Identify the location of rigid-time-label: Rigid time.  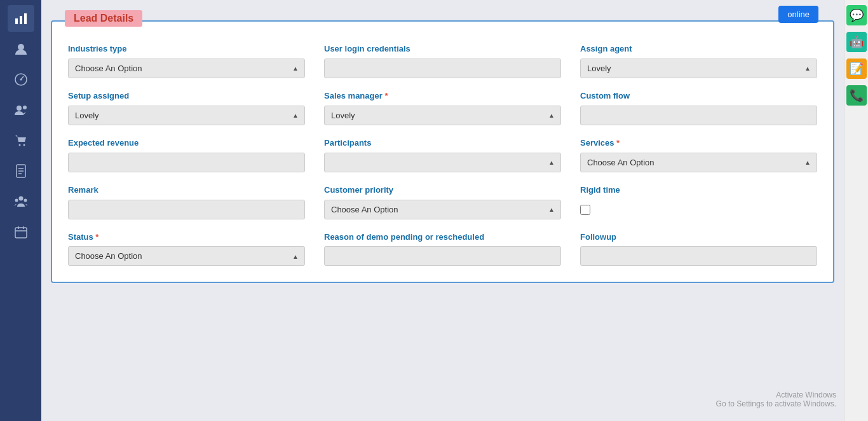
(699, 191).